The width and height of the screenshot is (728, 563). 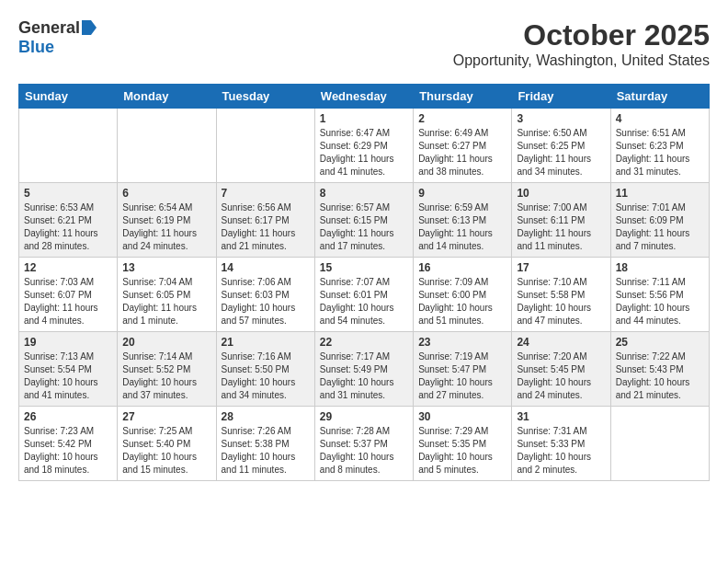 I want to click on day-number: 22, so click(x=364, y=342).